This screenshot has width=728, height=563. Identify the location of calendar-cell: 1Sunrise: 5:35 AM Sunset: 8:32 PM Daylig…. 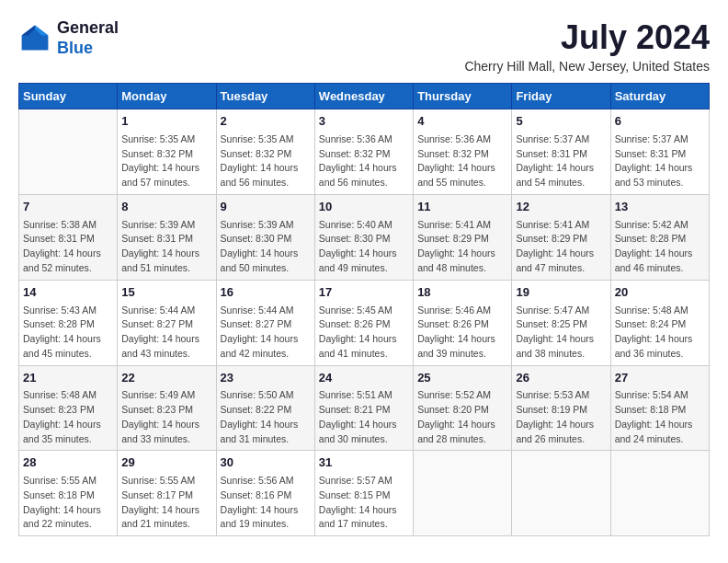
(167, 153).